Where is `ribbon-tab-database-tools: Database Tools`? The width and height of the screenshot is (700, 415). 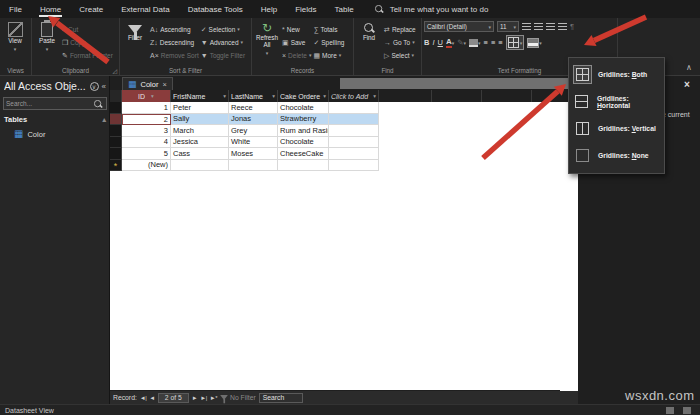
ribbon-tab-database-tools: Database Tools is located at coordinates (216, 9).